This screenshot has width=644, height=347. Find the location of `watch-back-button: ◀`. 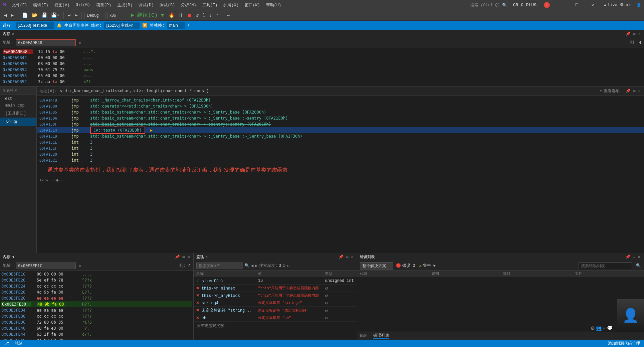

watch-back-button: ◀ is located at coordinates (252, 266).